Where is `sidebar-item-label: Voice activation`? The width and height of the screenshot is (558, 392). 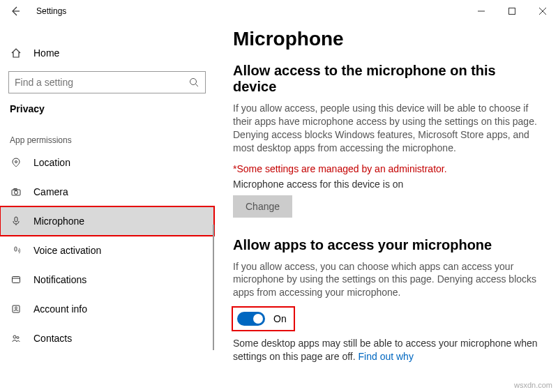 sidebar-item-label: Voice activation is located at coordinates (67, 250).